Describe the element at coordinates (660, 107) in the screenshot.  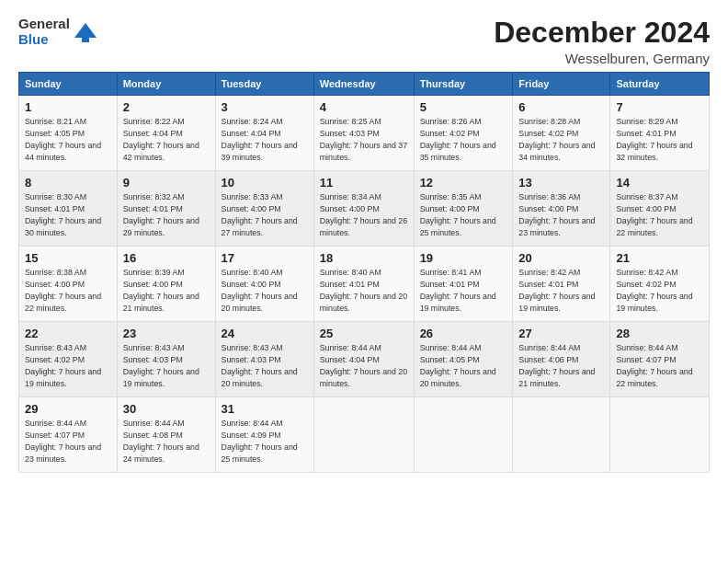
I see `day-number: 7` at that location.